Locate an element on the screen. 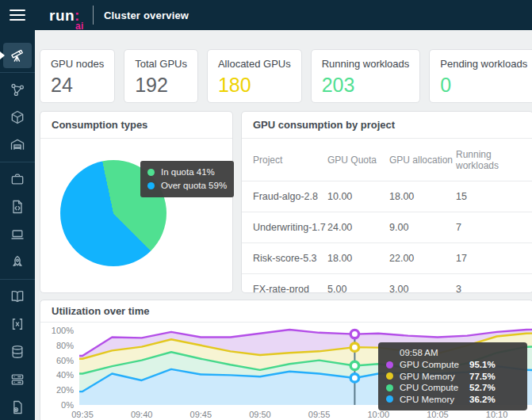 Image resolution: width=532 pixels, height=420 pixels. stat-value: 192 is located at coordinates (161, 86).